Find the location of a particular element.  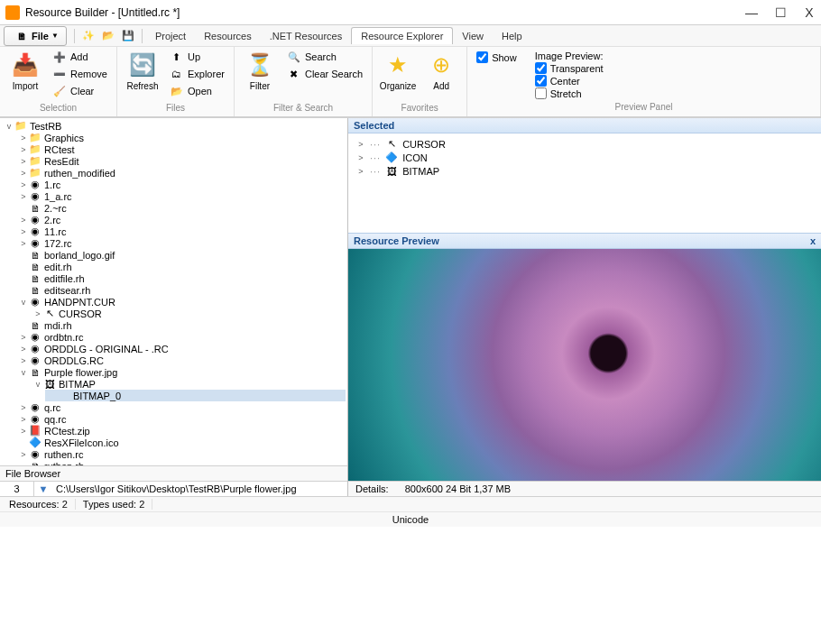

item-icon: 🖼 is located at coordinates (392, 171).